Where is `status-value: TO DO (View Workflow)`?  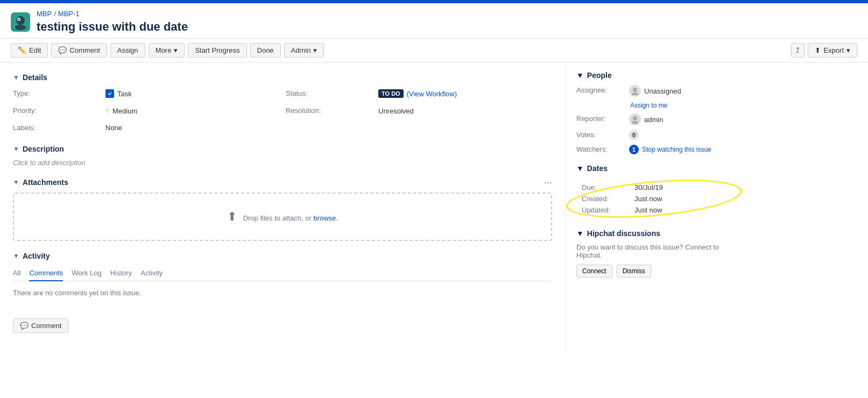 status-value: TO DO (View Workflow) is located at coordinates (465, 94).